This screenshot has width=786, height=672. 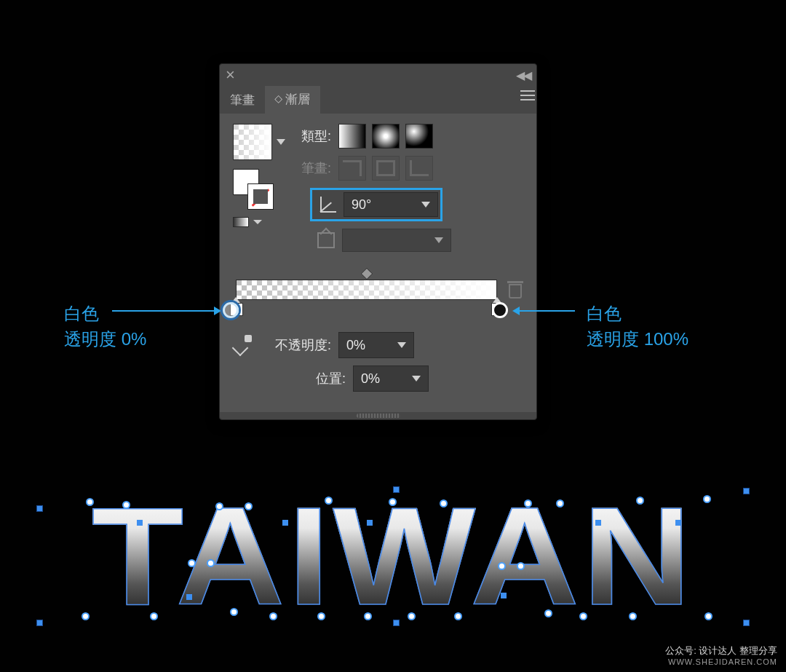 What do you see at coordinates (376, 345) in the screenshot?
I see `opacity-field: 0%` at bounding box center [376, 345].